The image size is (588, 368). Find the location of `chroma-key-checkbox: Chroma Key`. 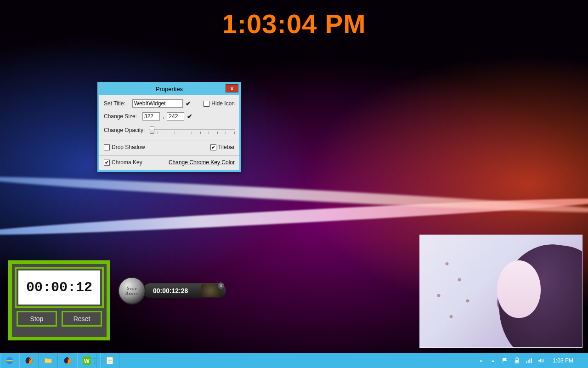

chroma-key-checkbox: Chroma Key is located at coordinates (123, 162).